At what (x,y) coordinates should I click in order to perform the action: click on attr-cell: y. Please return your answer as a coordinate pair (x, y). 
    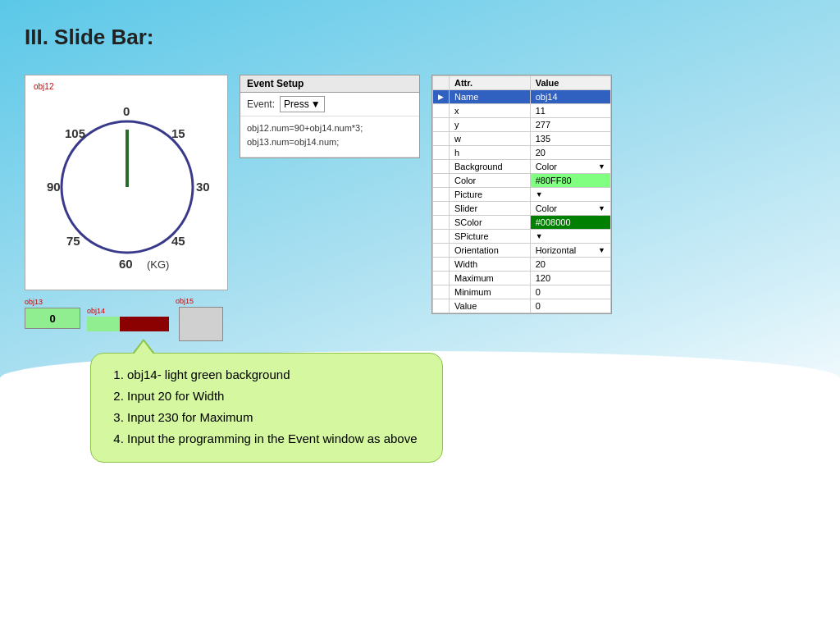
    Looking at the image, I should click on (491, 125).